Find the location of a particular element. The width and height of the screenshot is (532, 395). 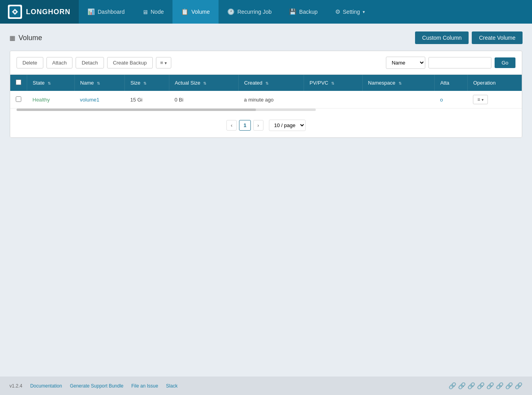

th-actual-size: Actual Size ⇅ is located at coordinates (204, 83).